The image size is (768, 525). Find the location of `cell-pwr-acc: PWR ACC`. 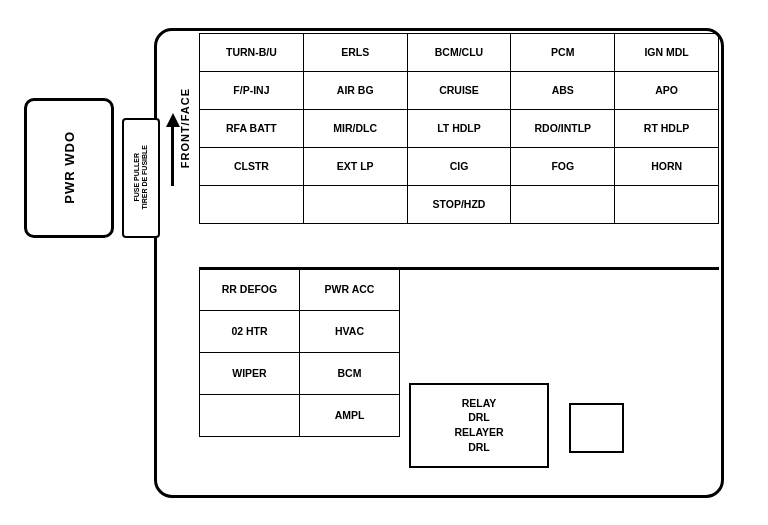

cell-pwr-acc: PWR ACC is located at coordinates (350, 289).